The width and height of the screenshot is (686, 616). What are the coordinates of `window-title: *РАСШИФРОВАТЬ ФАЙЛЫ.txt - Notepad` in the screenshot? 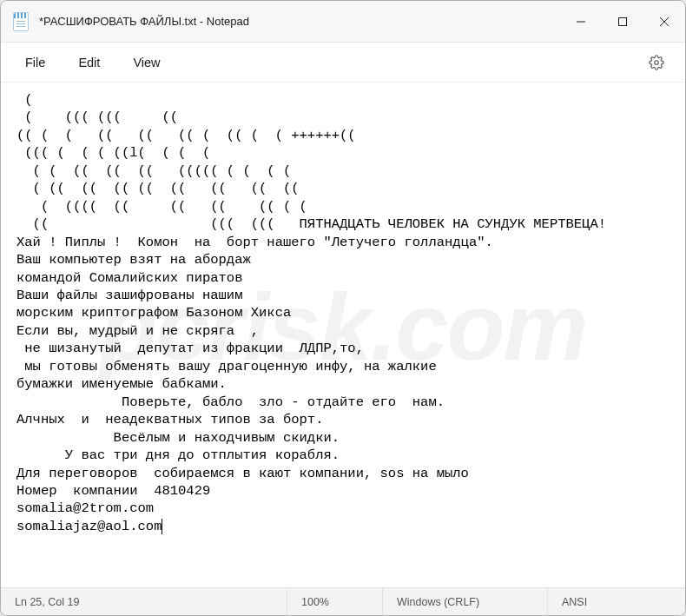 It's located at (144, 21).